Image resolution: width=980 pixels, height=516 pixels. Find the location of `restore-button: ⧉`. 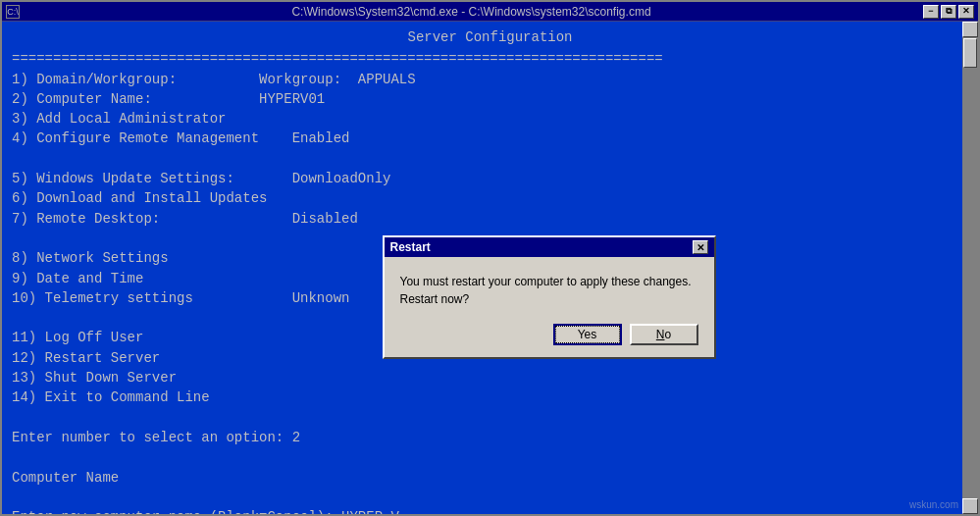

restore-button: ⧉ is located at coordinates (949, 12).